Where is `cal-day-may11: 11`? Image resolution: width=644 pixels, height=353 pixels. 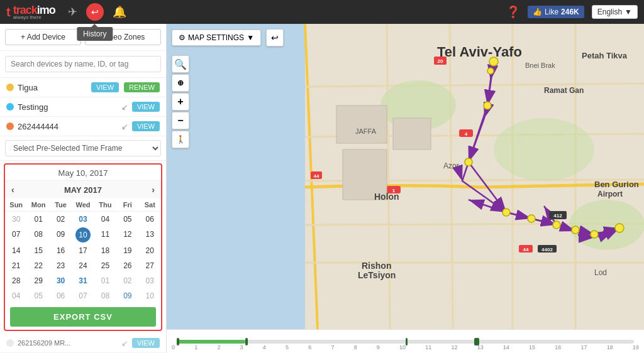
cal-day-may11: 11 is located at coordinates (106, 235).